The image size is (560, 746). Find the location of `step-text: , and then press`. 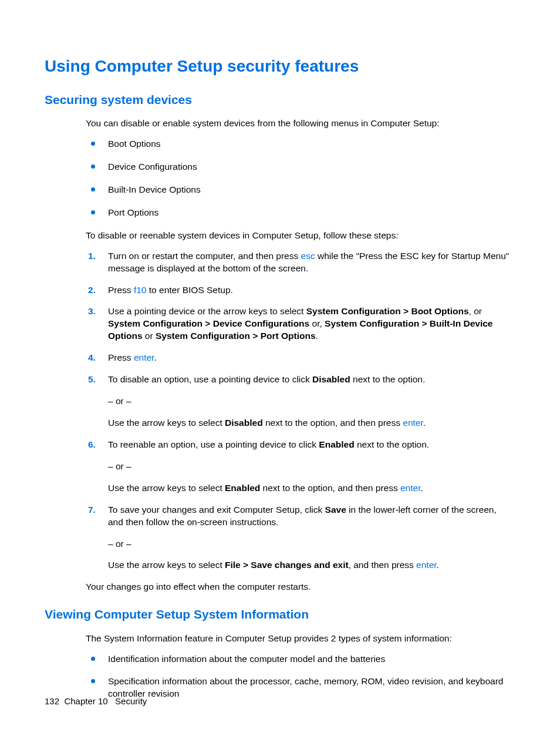

step-text: , and then press is located at coordinates (383, 565).